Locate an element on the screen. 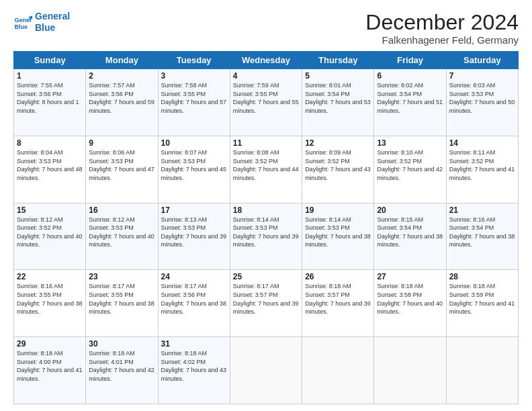  calendar-day-header: Thursday is located at coordinates (339, 60).